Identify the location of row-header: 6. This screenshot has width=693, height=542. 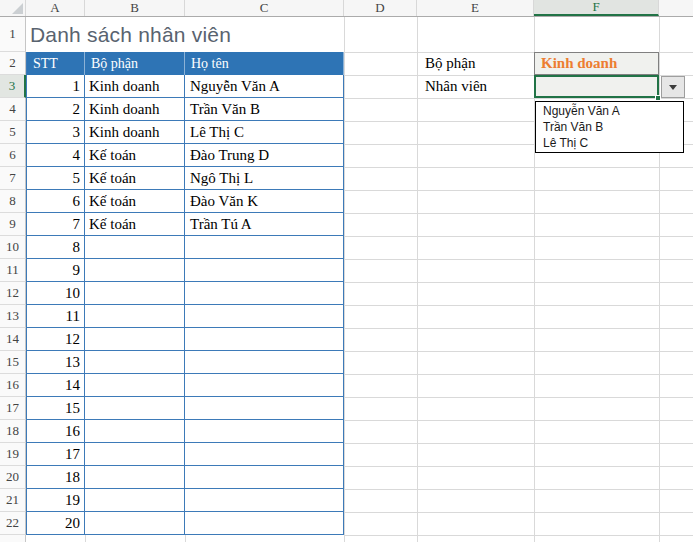
(13, 156).